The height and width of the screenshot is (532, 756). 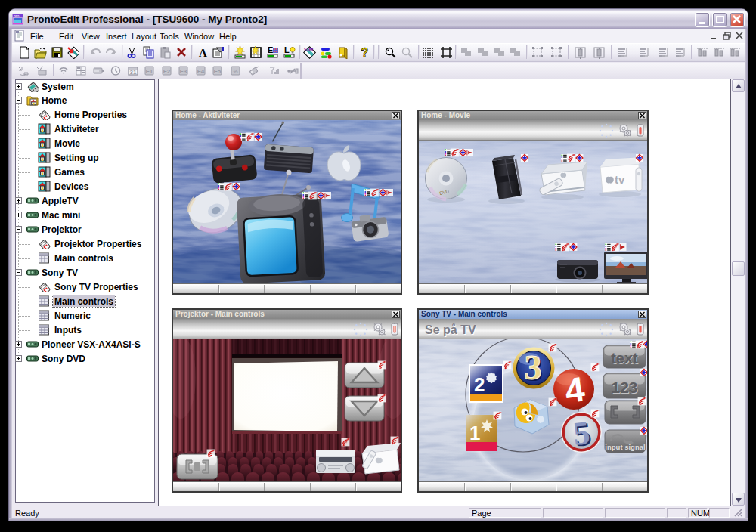 What do you see at coordinates (133, 73) in the screenshot?
I see `svg-text: 31` at bounding box center [133, 73].